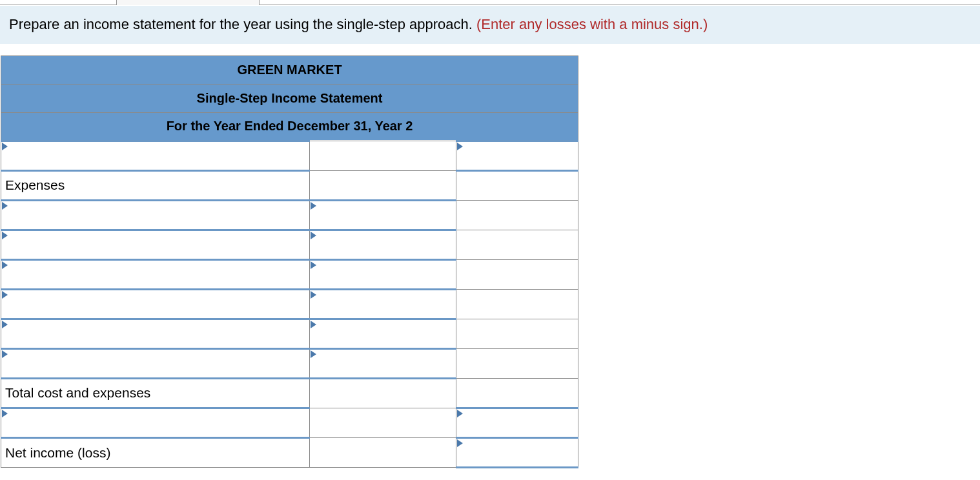 This screenshot has height=480, width=980. Describe the element at coordinates (290, 155) in the screenshot. I see `revenue-row` at that location.